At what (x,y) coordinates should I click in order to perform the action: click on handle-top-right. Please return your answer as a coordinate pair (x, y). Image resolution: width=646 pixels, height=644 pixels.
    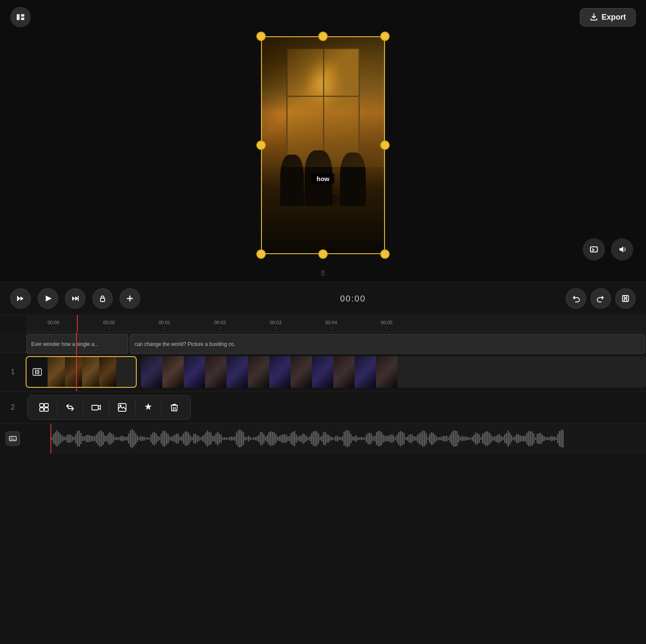
    Looking at the image, I should click on (385, 36).